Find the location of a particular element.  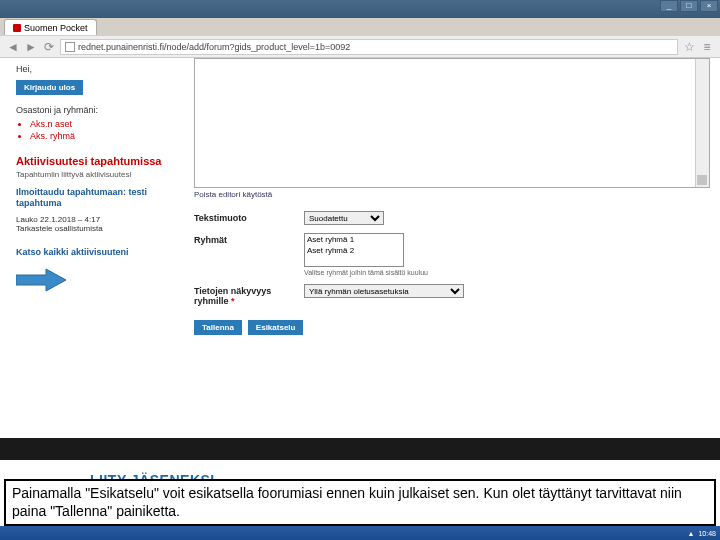

groups-listbox: Aset ryhmä 1 Aset ryhmä 2 is located at coordinates (354, 250).